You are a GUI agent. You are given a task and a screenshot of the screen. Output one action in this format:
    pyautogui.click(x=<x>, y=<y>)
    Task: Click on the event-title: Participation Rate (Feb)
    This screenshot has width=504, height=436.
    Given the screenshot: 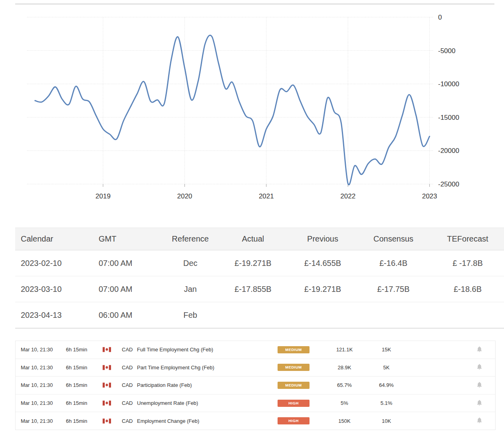 What is the action you would take?
    pyautogui.click(x=200, y=385)
    